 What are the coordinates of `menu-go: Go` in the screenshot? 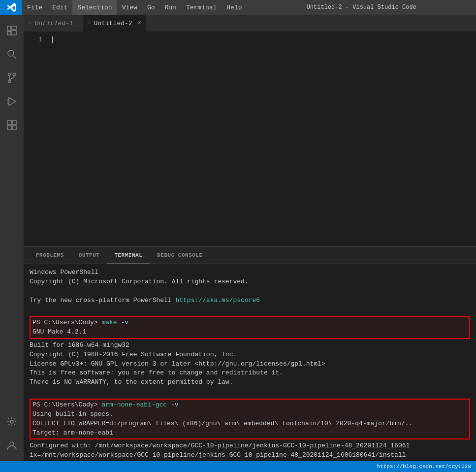 It's located at (151, 7).